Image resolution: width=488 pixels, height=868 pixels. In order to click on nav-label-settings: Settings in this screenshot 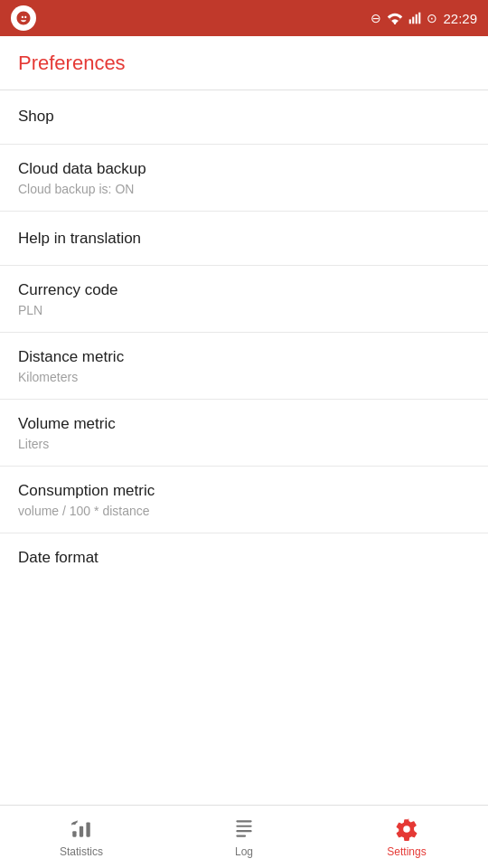, I will do `click(407, 852)`.